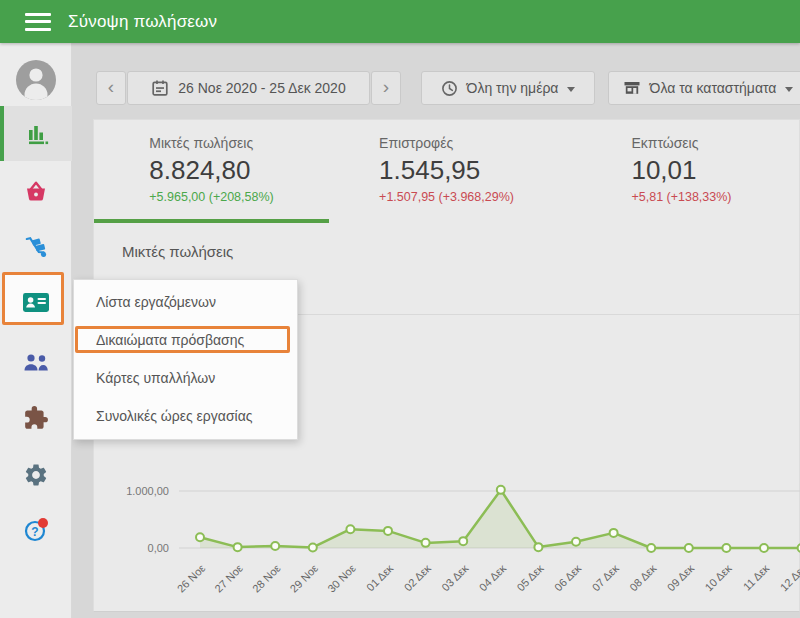 This screenshot has width=800, height=618. I want to click on svg-text: 05 Δεκ, so click(530, 578).